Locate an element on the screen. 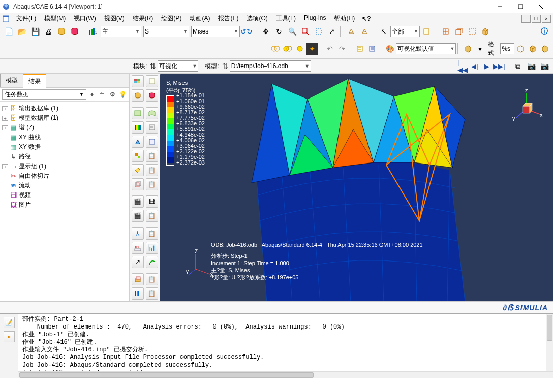  vtool-xy-opts-icon: 📋 is located at coordinates (152, 234).